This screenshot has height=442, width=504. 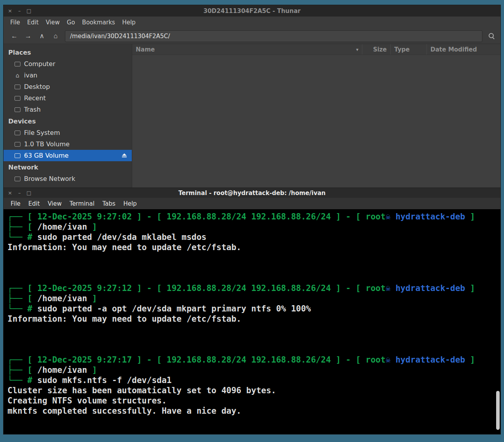 I want to click on output-line: Creating NTFS volume structures., so click(x=249, y=401).